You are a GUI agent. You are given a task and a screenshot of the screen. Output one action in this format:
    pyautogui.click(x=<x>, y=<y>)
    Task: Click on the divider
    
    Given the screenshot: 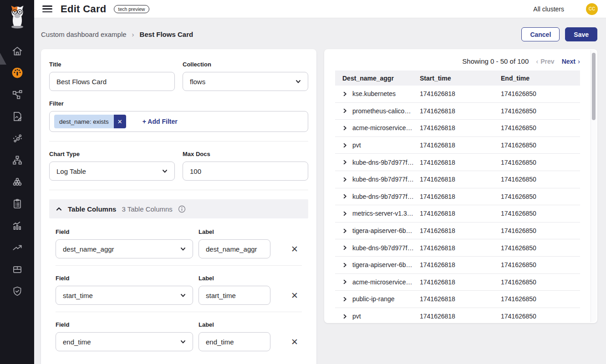 What is the action you would take?
    pyautogui.click(x=178, y=141)
    